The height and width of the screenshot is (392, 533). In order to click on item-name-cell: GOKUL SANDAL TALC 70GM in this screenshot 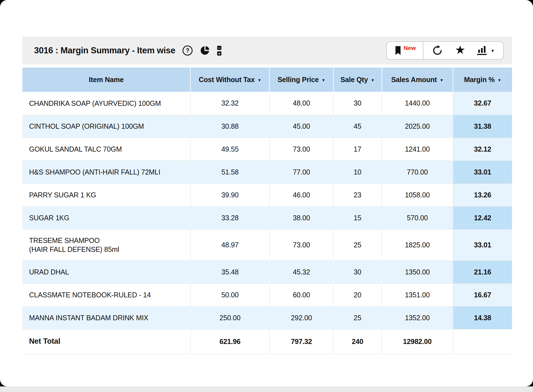, I will do `click(106, 149)`.